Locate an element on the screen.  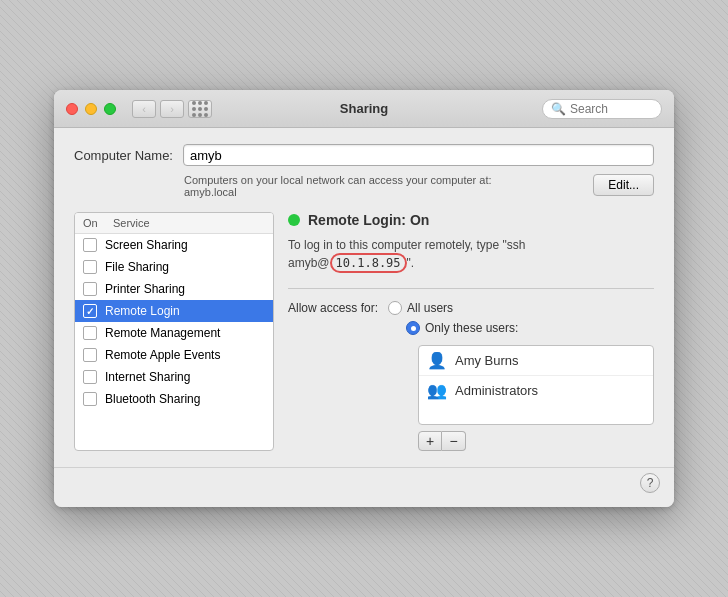
status-dot-green is located at coordinates (294, 220).